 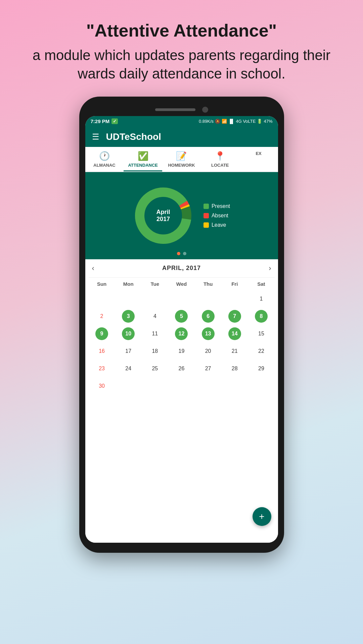 I want to click on day-19: 19, so click(x=181, y=351).